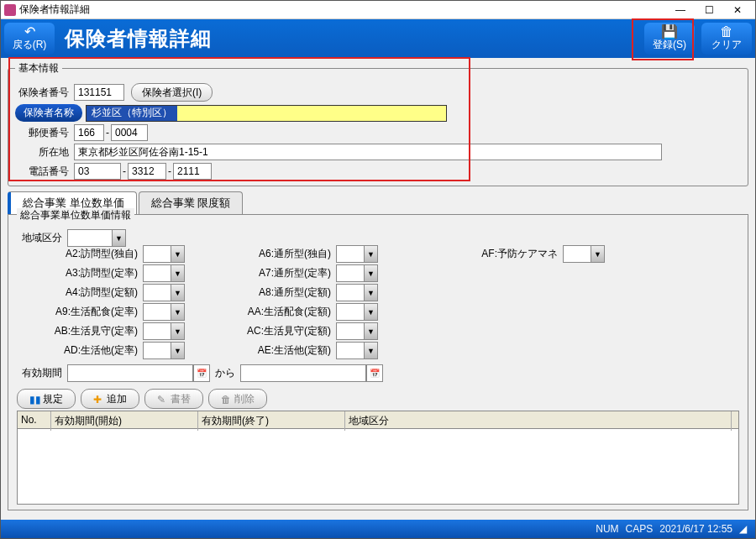 This screenshot has height=539, width=756. Describe the element at coordinates (669, 44) in the screenshot. I see `register-button-label: 登録(S)` at that location.